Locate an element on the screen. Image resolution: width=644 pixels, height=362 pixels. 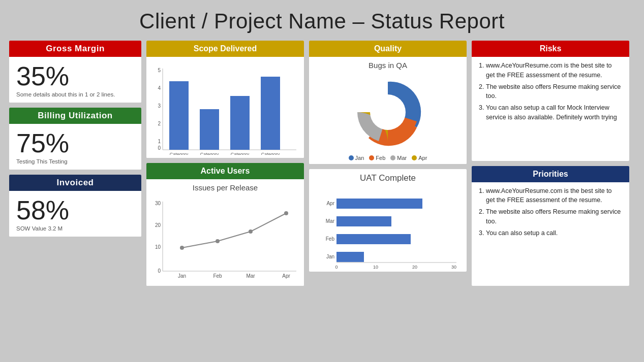
active-users-body: Issues per Release 30 20 10 0 is located at coordinates (225, 233).